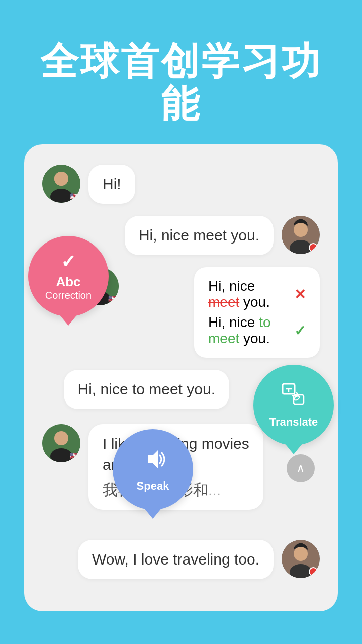 The height and width of the screenshot is (644, 362). What do you see at coordinates (294, 397) in the screenshot?
I see `translate-icon` at bounding box center [294, 397].